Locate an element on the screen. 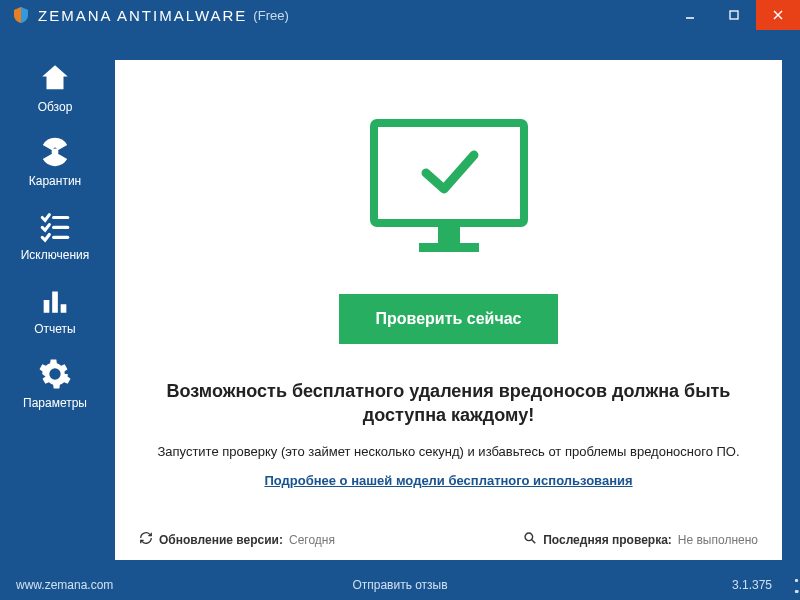  sidebar-item-label: Карантин is located at coordinates (55, 181).